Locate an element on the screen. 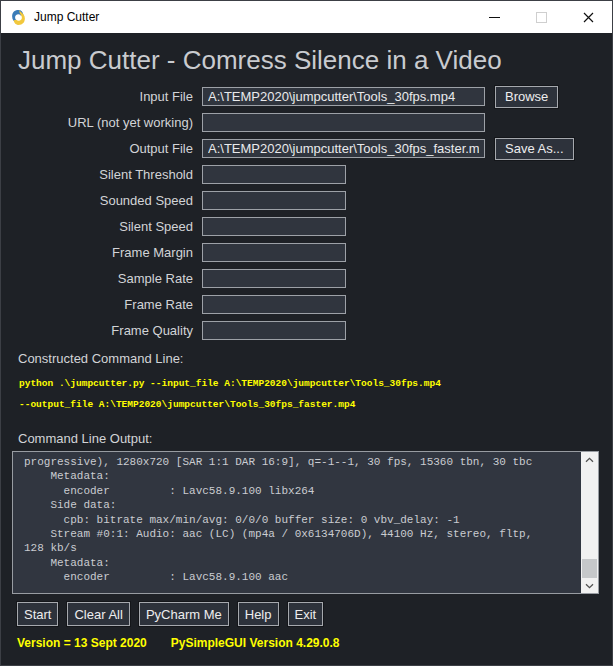 The image size is (613, 666). psg-version-text: PySimpleGUI Version 4.29.0.8 is located at coordinates (256, 643).